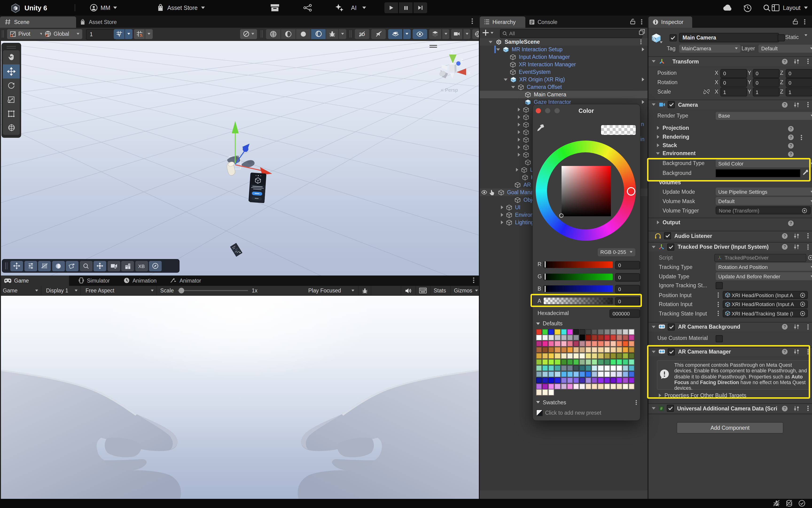 The width and height of the screenshot is (812, 508). I want to click on svg-text: z, so click(462, 60).